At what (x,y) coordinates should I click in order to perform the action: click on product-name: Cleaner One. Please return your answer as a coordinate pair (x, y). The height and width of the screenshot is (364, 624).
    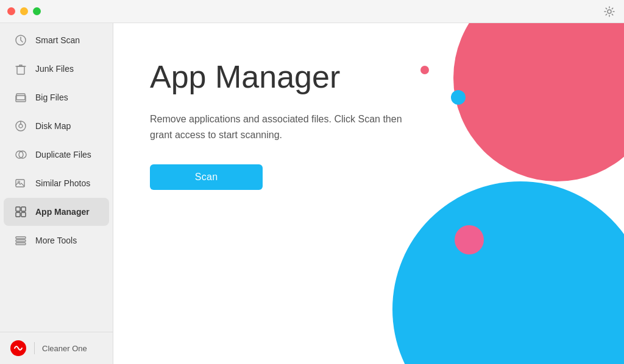
    Looking at the image, I should click on (65, 348).